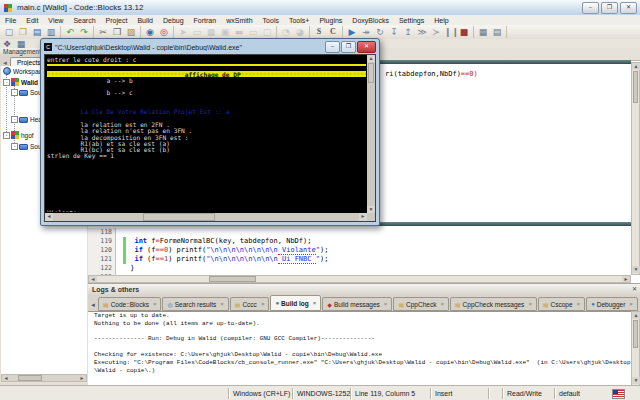  Describe the element at coordinates (371, 134) in the screenshot. I see `console-vscrollbar: ▲ ▼` at that location.